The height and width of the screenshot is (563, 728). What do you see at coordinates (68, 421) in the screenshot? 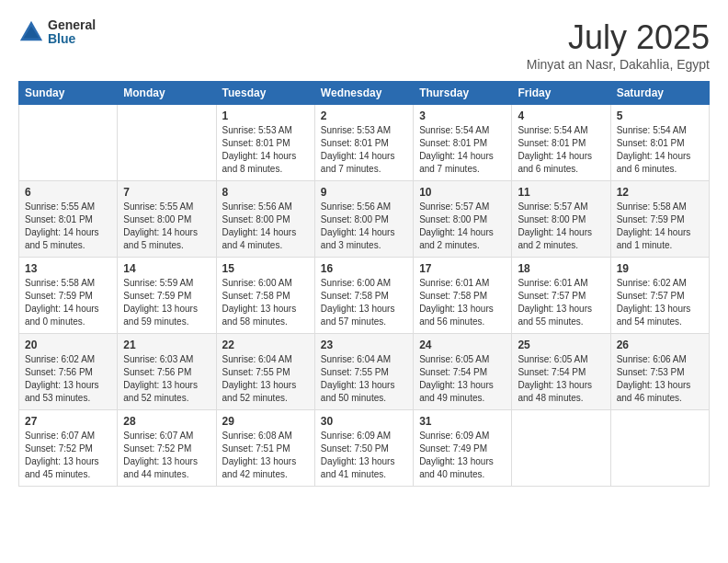
I see `day-number: 27` at bounding box center [68, 421].